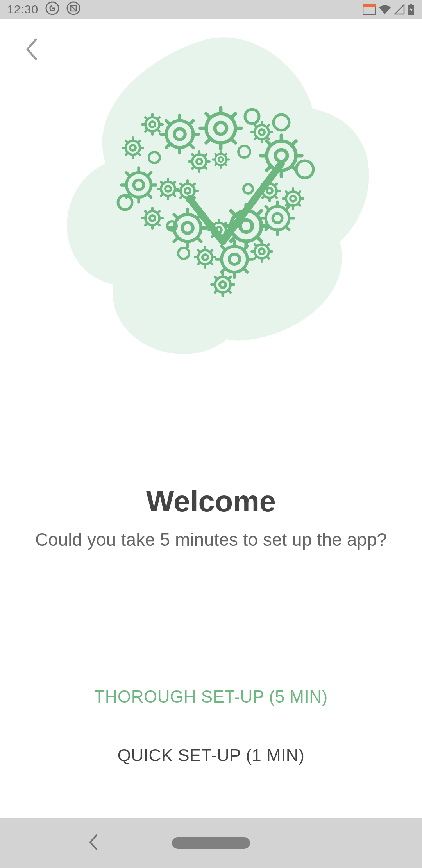 This screenshot has width=422, height=868. What do you see at coordinates (211, 9) in the screenshot?
I see `status-bar: 12:30` at bounding box center [211, 9].